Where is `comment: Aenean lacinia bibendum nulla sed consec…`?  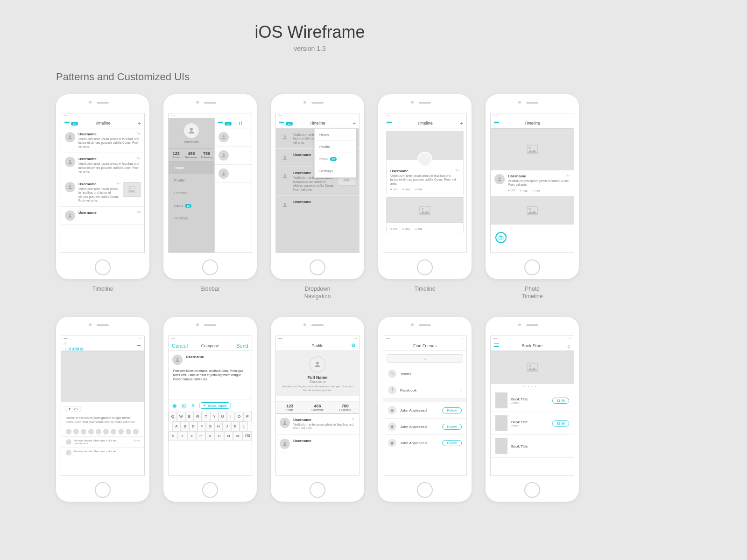 comment: Aenean lacinia bibendum nulla sed consec… is located at coordinates (103, 441).